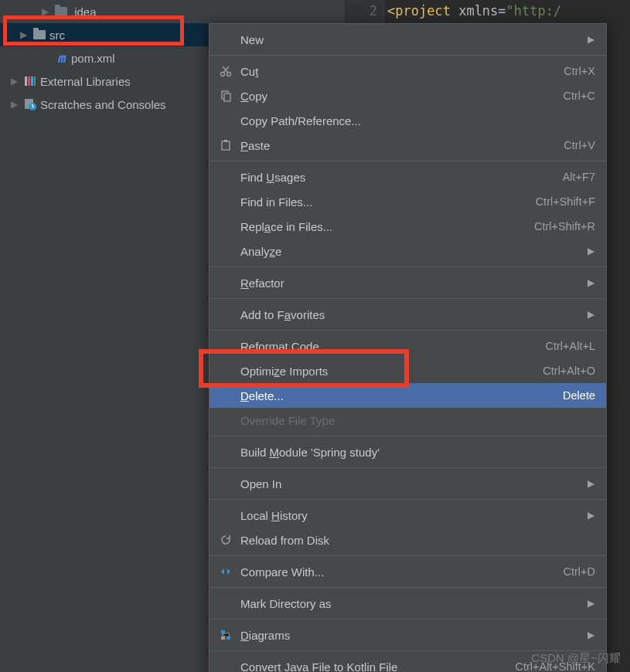 The width and height of the screenshot is (630, 672). I want to click on menu-diagrams: Diagrams▶, so click(408, 635).